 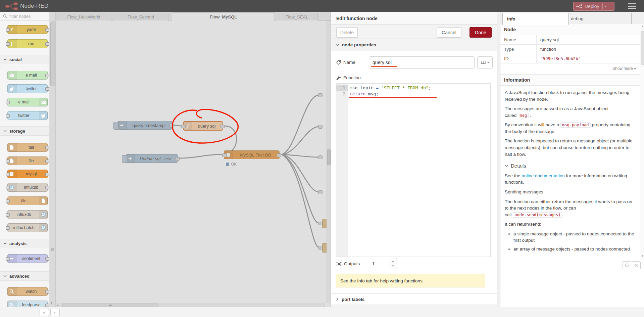 What do you see at coordinates (12, 291) in the screenshot?
I see `magnifier-icon` at bounding box center [12, 291].